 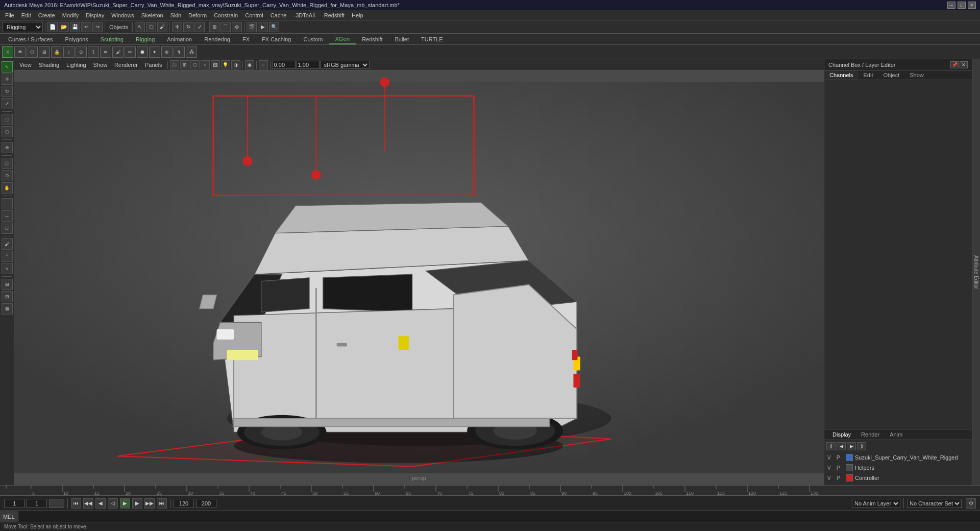 I want to click on step-back-button: ◀, so click(x=101, y=503).